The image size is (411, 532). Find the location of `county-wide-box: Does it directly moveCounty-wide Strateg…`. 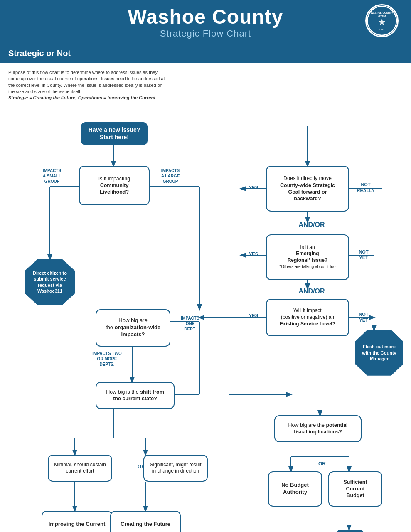

county-wide-box: Does it directly moveCounty-wide Strateg… is located at coordinates (308, 189).